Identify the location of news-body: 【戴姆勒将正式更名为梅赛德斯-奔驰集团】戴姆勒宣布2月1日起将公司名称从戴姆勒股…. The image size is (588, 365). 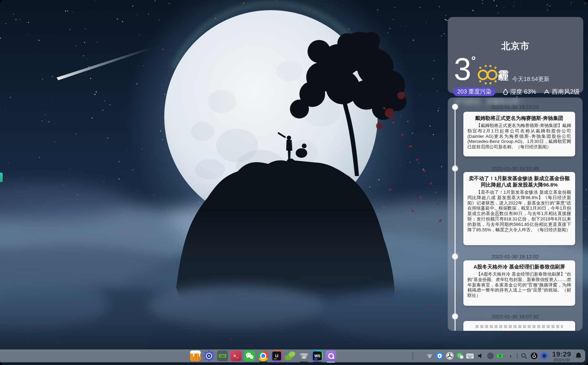
(519, 136).